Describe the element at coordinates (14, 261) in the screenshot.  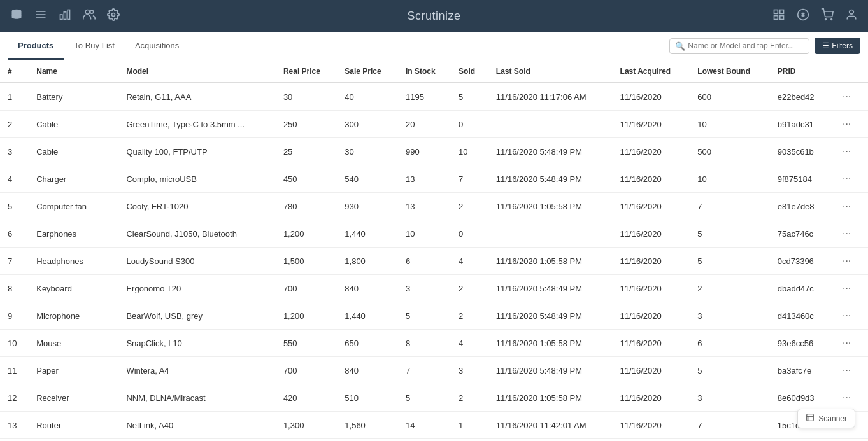
I see `cell-num: 7` at that location.